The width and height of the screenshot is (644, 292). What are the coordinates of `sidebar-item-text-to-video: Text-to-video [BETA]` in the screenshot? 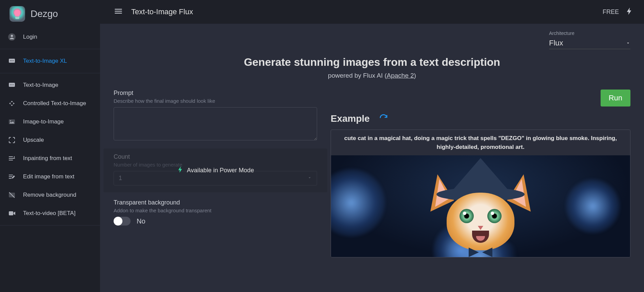 It's located at (50, 213).